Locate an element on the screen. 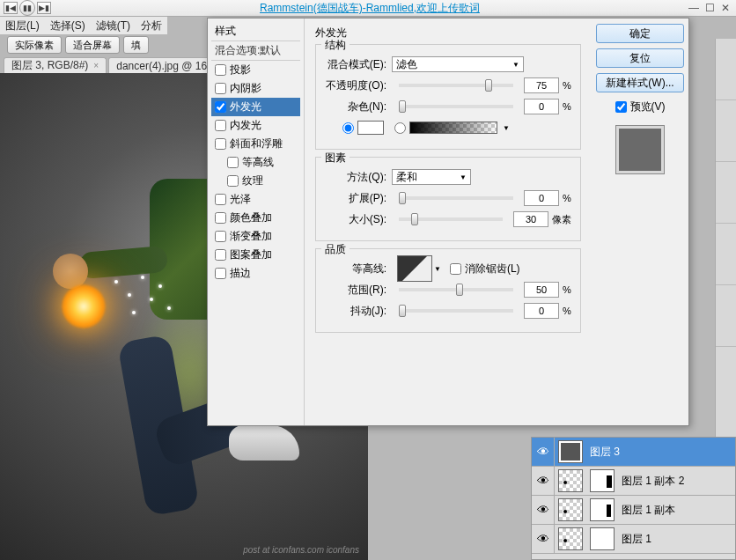 The height and width of the screenshot is (560, 736). style-bevel: 斜面和浮雕 is located at coordinates (255, 144).